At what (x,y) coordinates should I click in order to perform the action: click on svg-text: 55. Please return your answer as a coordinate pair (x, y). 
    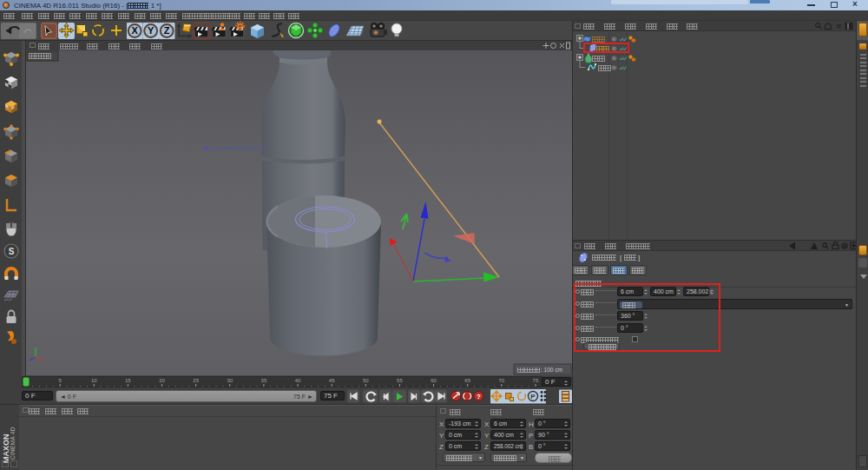
    Looking at the image, I should click on (399, 381).